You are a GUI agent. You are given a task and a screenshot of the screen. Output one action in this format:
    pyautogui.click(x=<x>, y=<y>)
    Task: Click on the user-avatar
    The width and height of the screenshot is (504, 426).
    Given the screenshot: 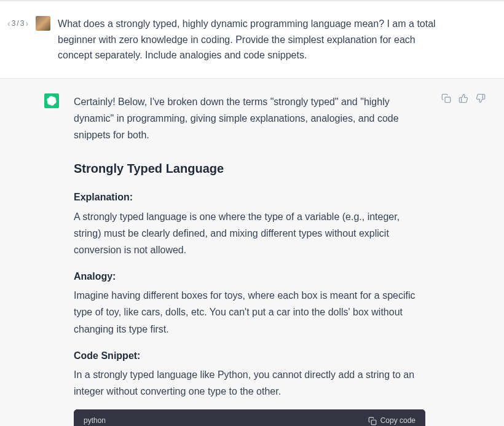 What is the action you would take?
    pyautogui.click(x=43, y=23)
    